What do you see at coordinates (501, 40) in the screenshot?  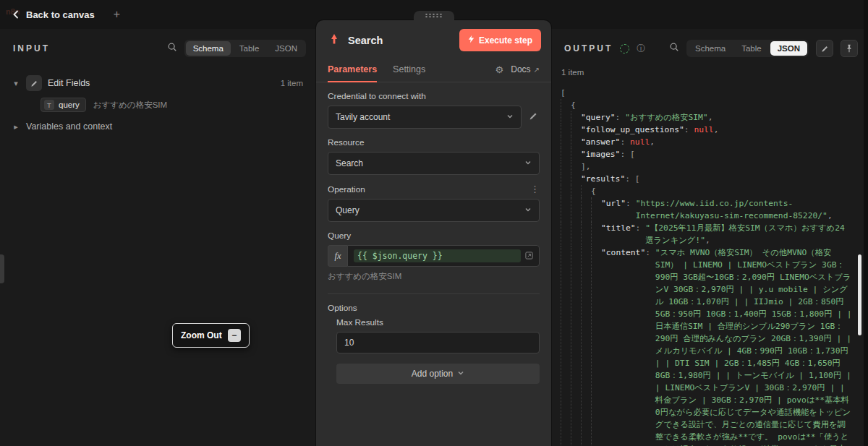 I see `execute-step-button: Execute step` at bounding box center [501, 40].